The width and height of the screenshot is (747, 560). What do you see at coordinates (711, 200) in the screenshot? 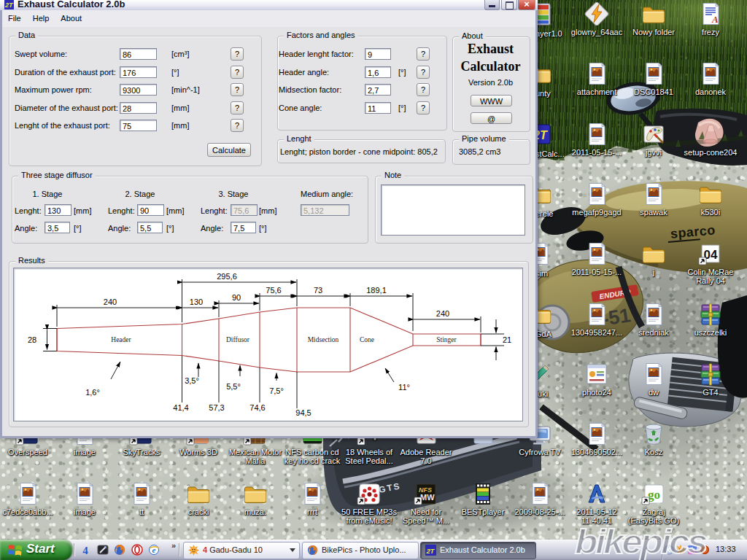
I see `desktop-icon-k530i: k530i` at bounding box center [711, 200].